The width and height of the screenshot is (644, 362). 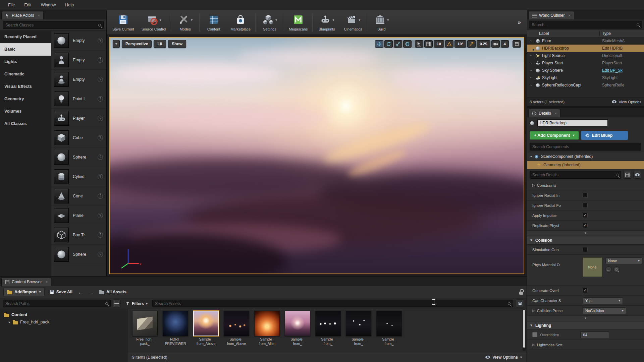 What do you see at coordinates (483, 44) in the screenshot?
I see `scale-snap-value: 0.25` at bounding box center [483, 44].